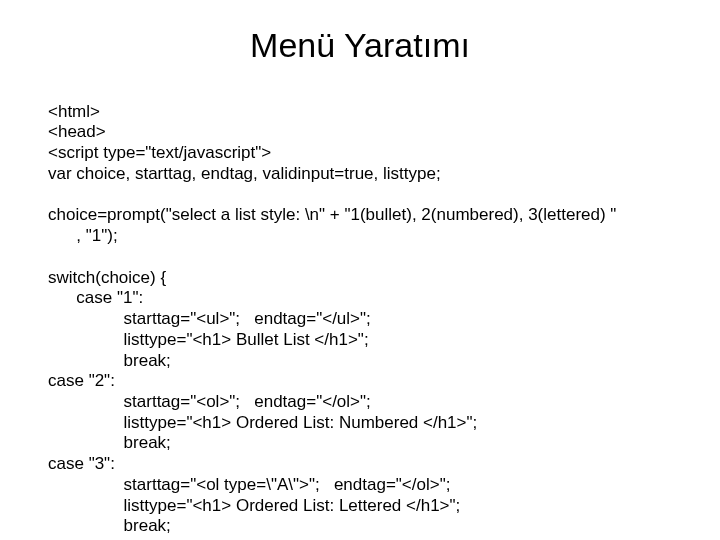  I want to click on code-line: , "1");, so click(83, 236).